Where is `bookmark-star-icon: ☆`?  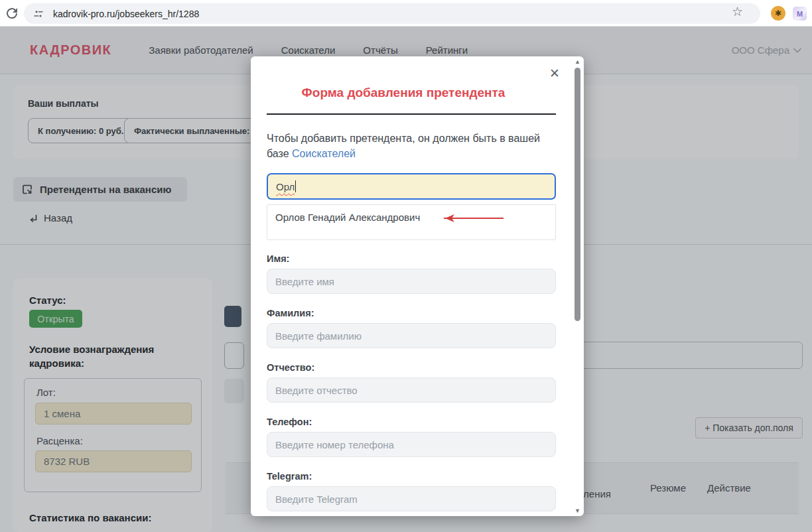
bookmark-star-icon: ☆ is located at coordinates (738, 12).